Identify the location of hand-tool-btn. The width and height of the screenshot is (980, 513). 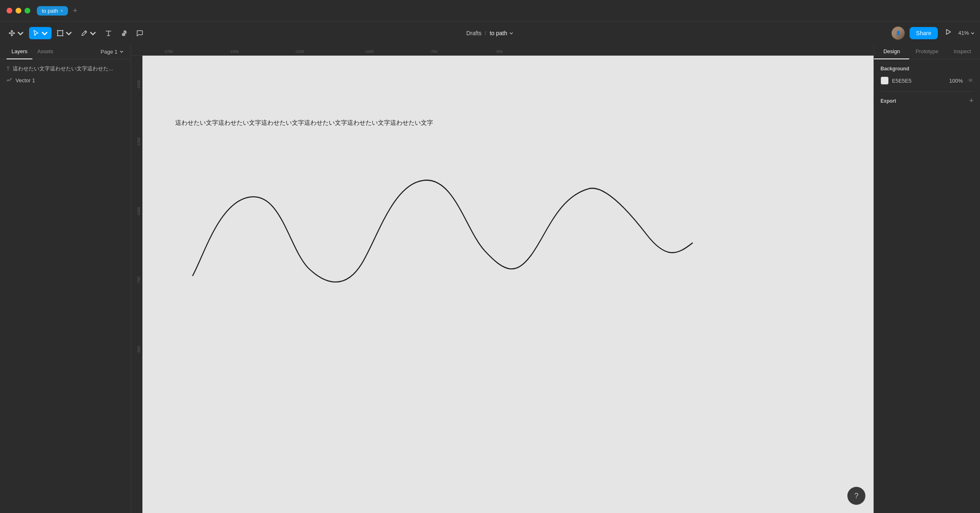
(124, 33).